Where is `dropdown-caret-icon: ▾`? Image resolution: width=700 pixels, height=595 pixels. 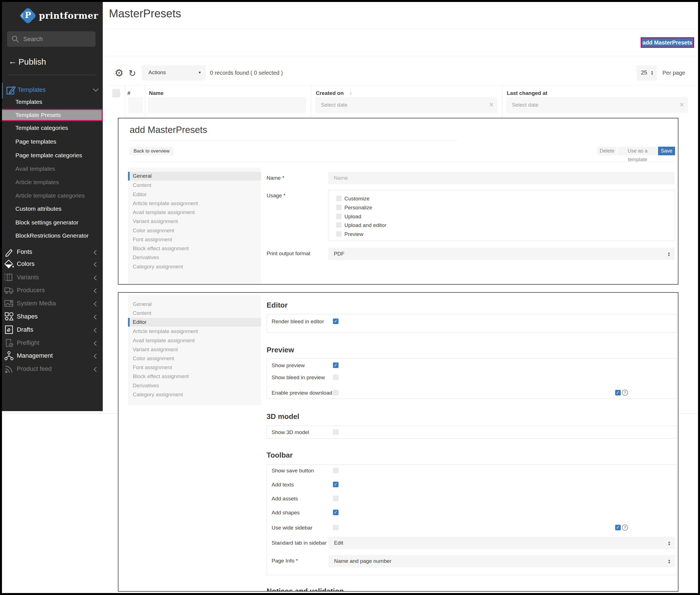 dropdown-caret-icon: ▾ is located at coordinates (200, 72).